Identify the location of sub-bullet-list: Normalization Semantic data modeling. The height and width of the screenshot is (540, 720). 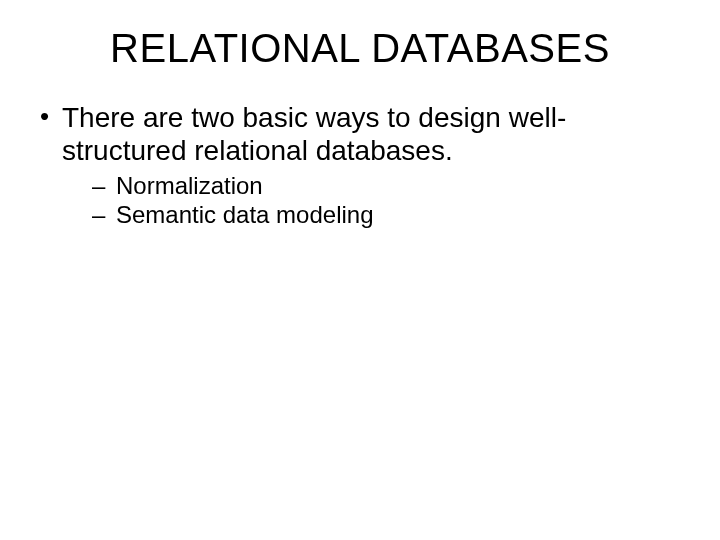
(374, 200).